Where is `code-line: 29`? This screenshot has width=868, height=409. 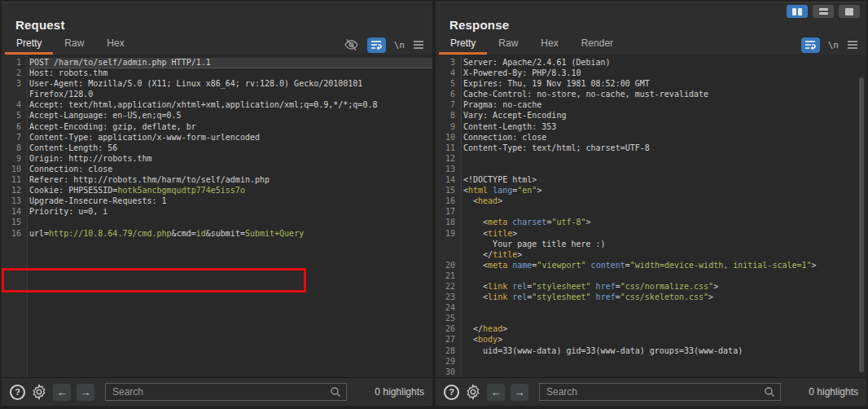
code-line: 29 is located at coordinates (651, 362).